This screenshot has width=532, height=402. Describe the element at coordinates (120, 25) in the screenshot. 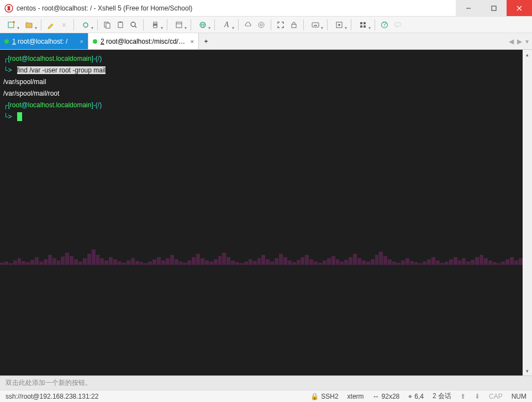

I see `paste-button` at that location.